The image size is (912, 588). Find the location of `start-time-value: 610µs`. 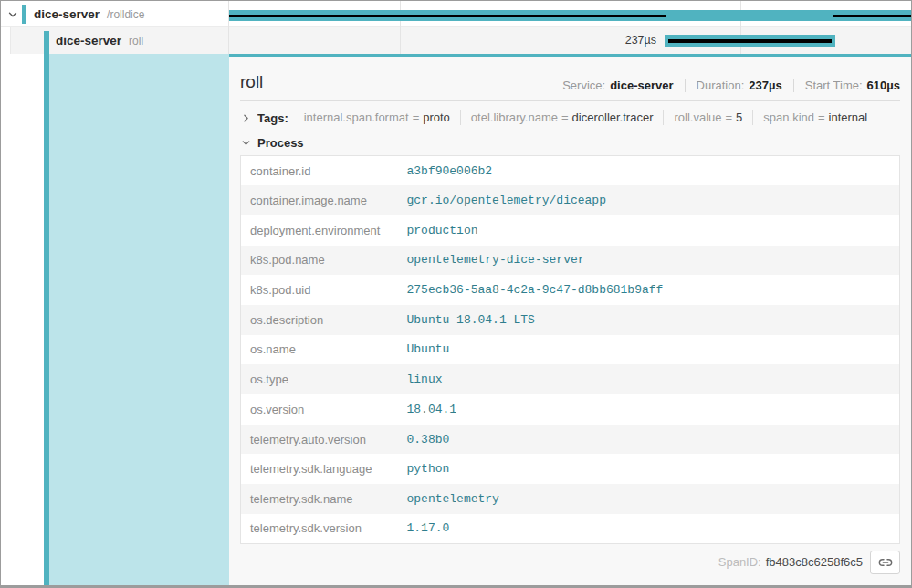

start-time-value: 610µs is located at coordinates (884, 86).